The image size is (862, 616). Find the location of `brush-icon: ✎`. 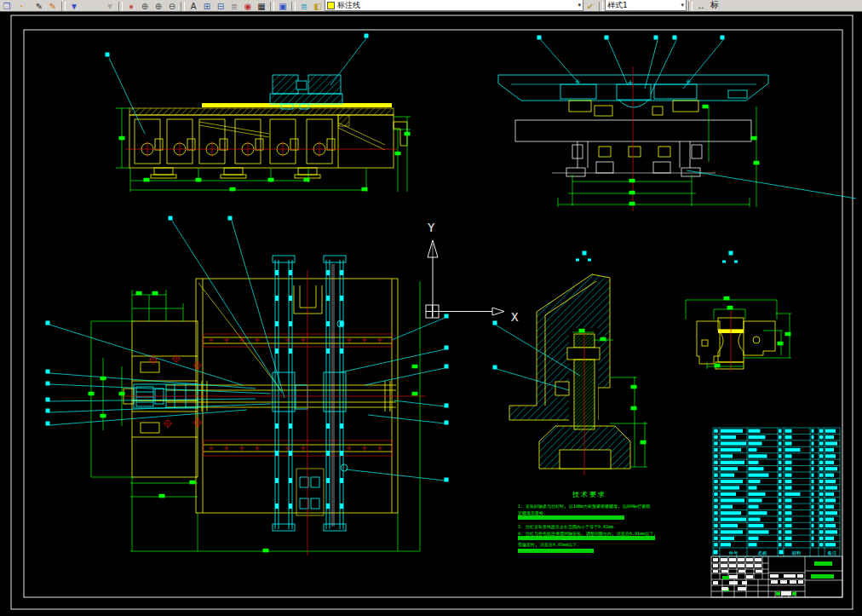

brush-icon: ✎ is located at coordinates (53, 5).